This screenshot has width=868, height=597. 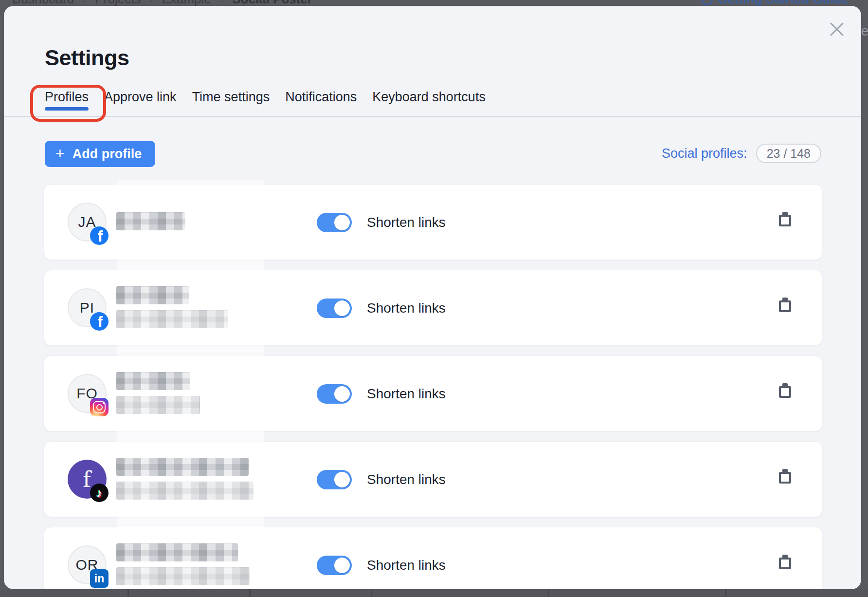 What do you see at coordinates (43, 3) in the screenshot?
I see `breadcrumb-item: Dashboard` at bounding box center [43, 3].